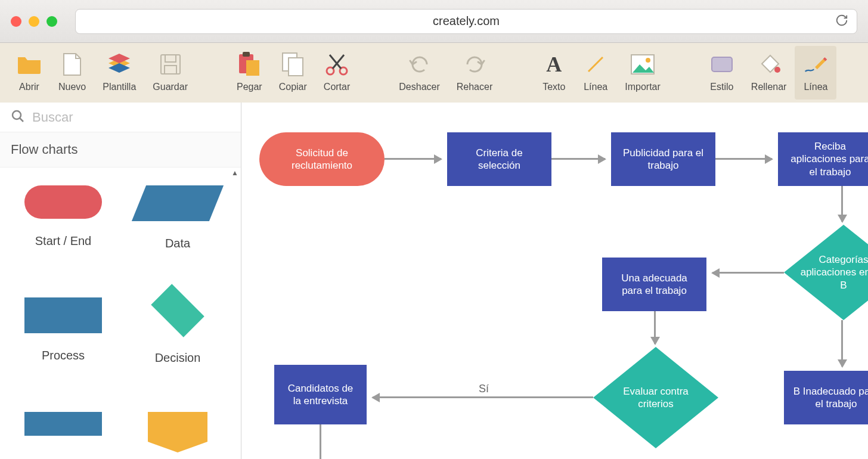  What do you see at coordinates (63, 424) in the screenshot?
I see `rect-shape-icon` at bounding box center [63, 424].